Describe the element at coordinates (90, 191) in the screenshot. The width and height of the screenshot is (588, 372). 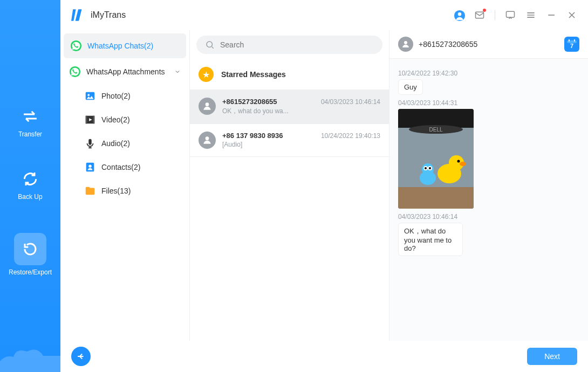
I see `files-icon` at that location.